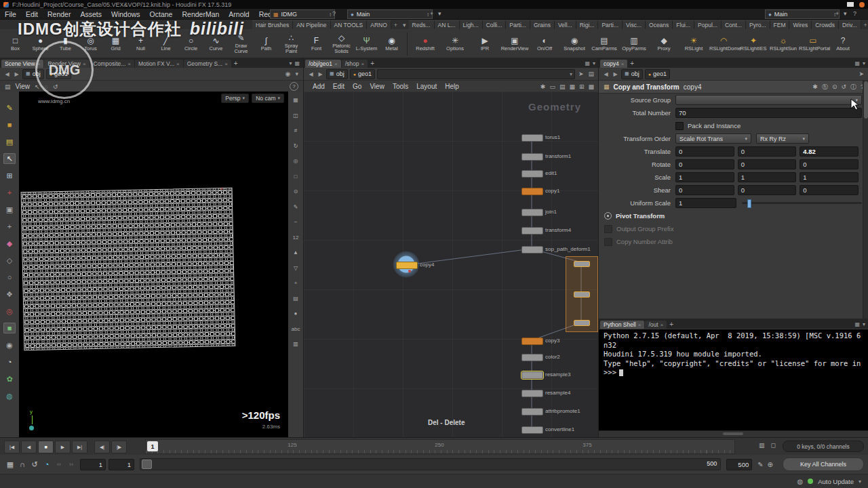  I want to click on shelf-tool-rslighties: ✦RSLightIES, so click(753, 43).